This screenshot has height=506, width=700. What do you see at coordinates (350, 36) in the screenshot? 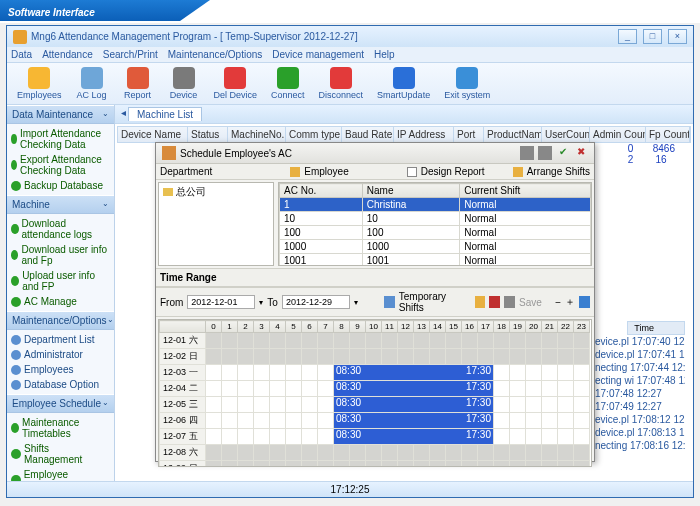
I see `window-titlebar: Mng6 Attendance Management Program - [ T…` at bounding box center [350, 36].